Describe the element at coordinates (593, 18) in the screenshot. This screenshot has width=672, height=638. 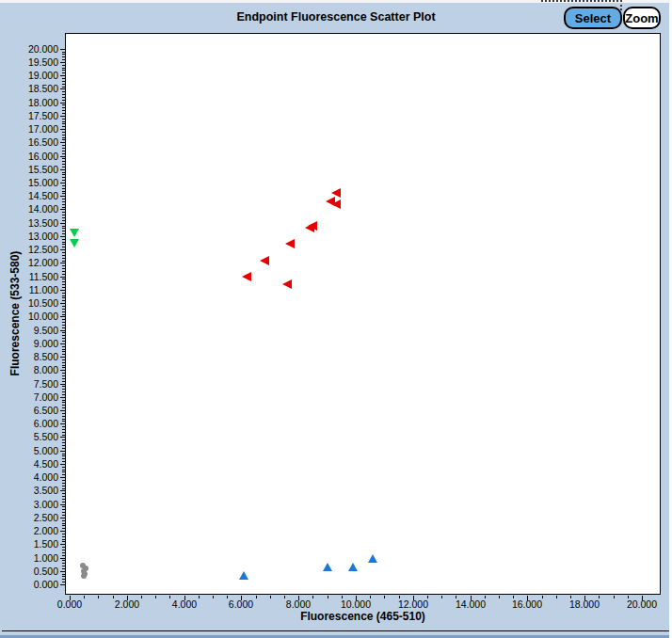
I see `select-button: Select` at that location.